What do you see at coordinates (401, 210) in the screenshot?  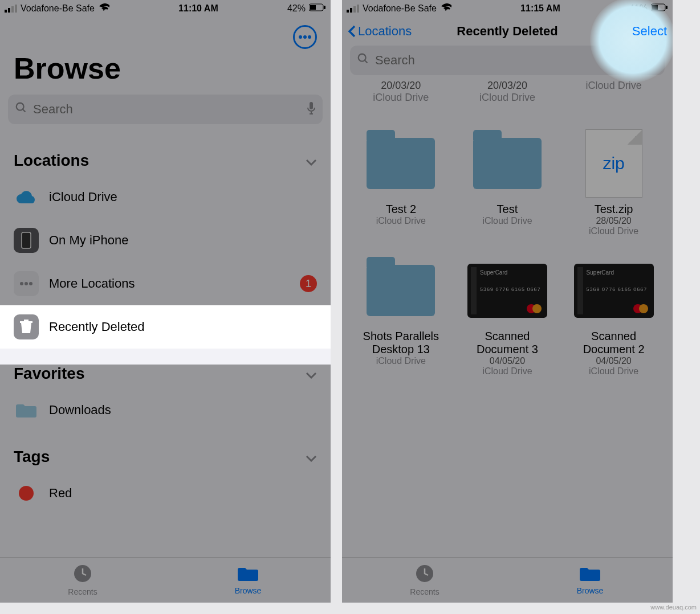 I see `item-name: Test 2` at bounding box center [401, 210].